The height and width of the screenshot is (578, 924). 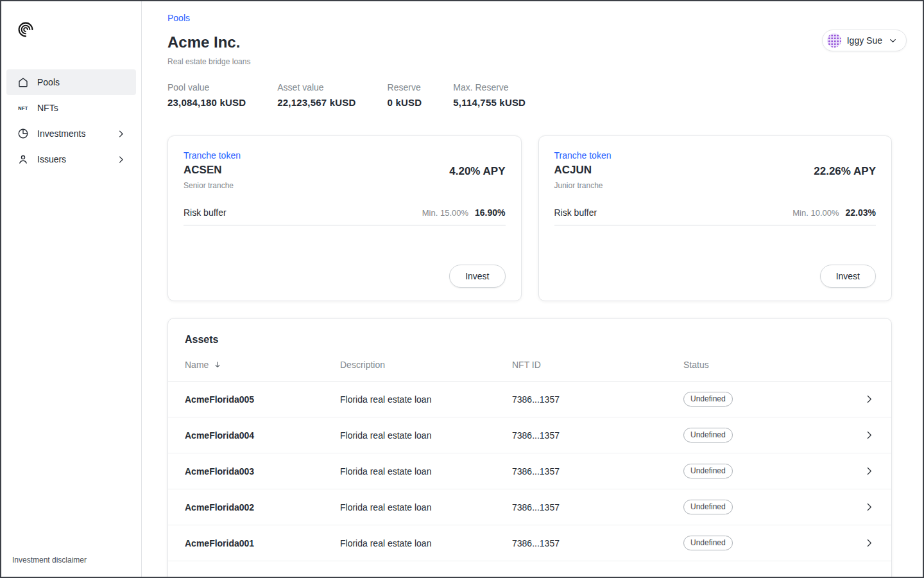 What do you see at coordinates (583, 170) in the screenshot?
I see `tranche-token-symbol: ACJUN` at bounding box center [583, 170].